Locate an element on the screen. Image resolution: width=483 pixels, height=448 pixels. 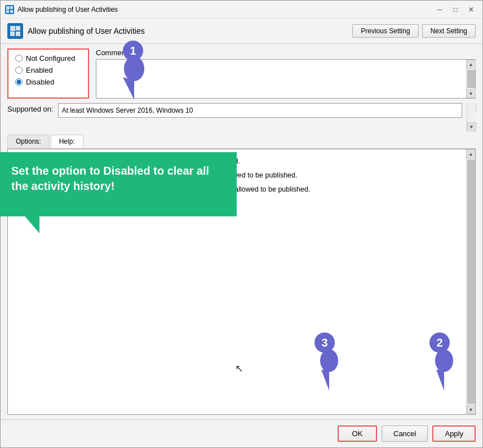
supported-on-value: At least Windows Server 2016, Windows 10 is located at coordinates (260, 110).